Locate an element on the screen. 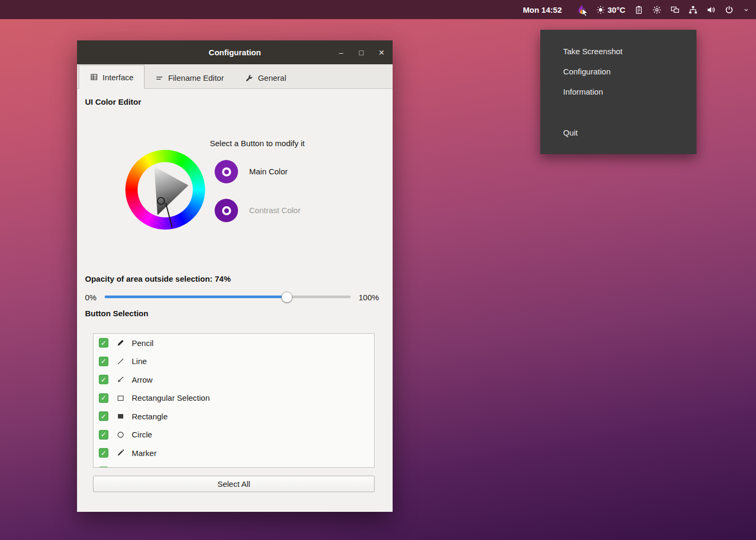 This screenshot has height=540, width=756. tool-row: ✓Circle is located at coordinates (234, 435).